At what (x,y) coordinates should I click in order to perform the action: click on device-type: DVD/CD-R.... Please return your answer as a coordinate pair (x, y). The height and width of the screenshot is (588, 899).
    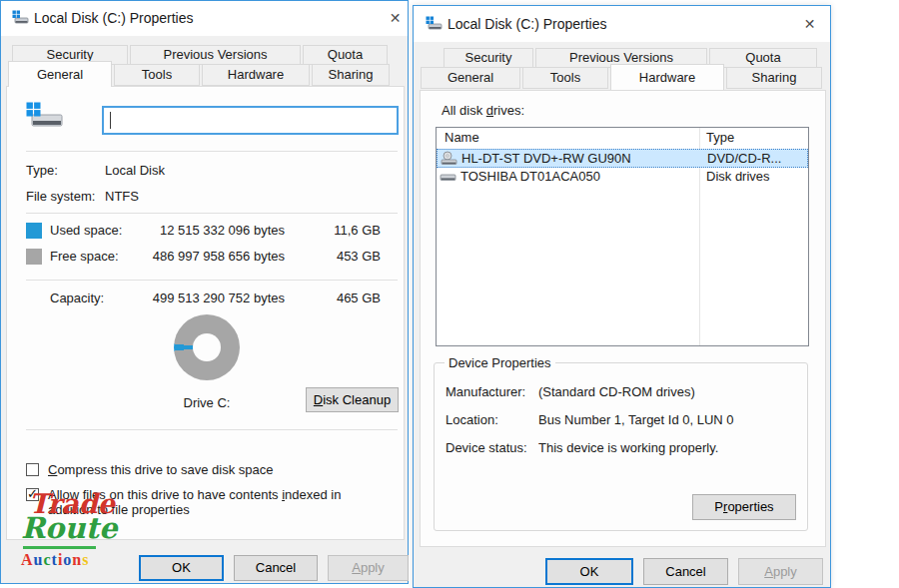
    Looking at the image, I should click on (744, 158).